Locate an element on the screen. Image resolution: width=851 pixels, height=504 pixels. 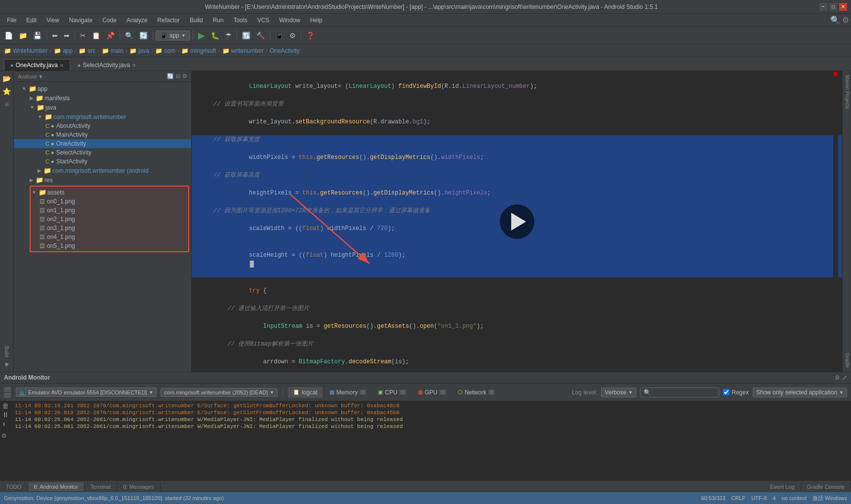
help-btn: ❓ is located at coordinates (310, 36).